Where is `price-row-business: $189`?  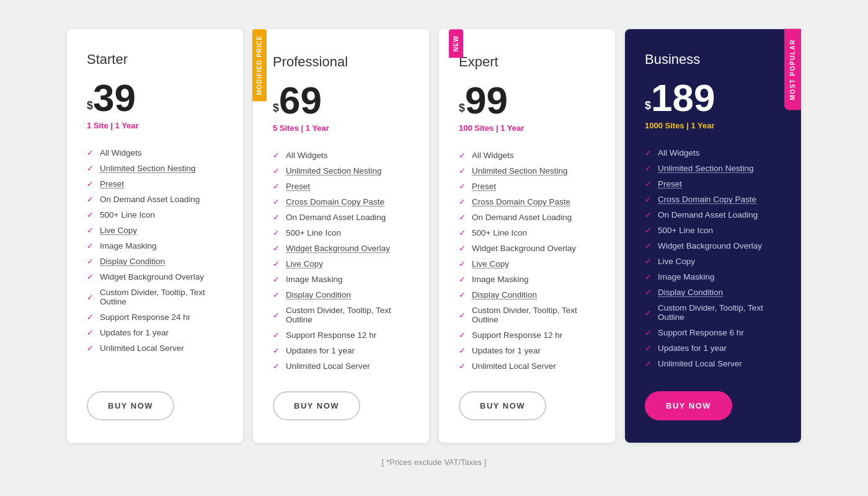
price-row-business: $189 is located at coordinates (713, 98).